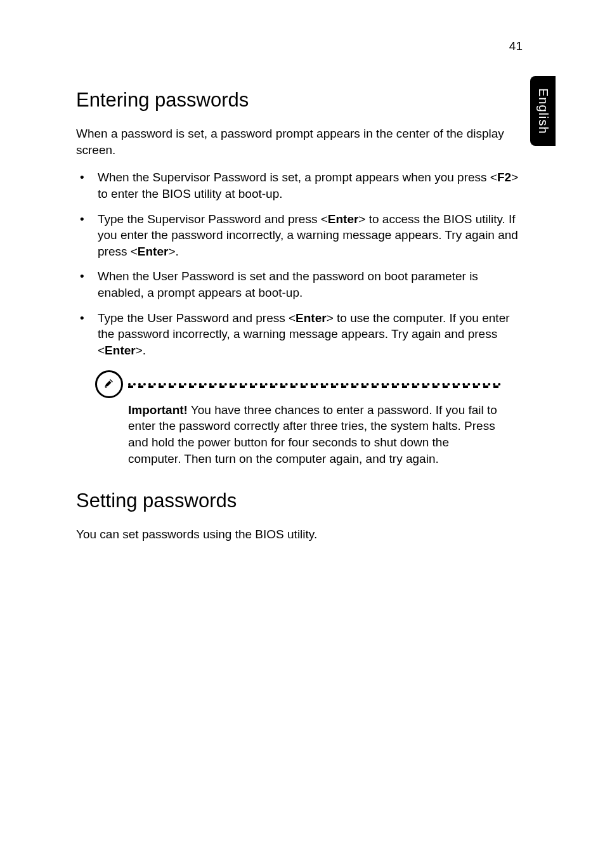 This screenshot has height=868, width=605. I want to click on section-setting-passwords: Setting passwords You can set passwords …, so click(298, 516).